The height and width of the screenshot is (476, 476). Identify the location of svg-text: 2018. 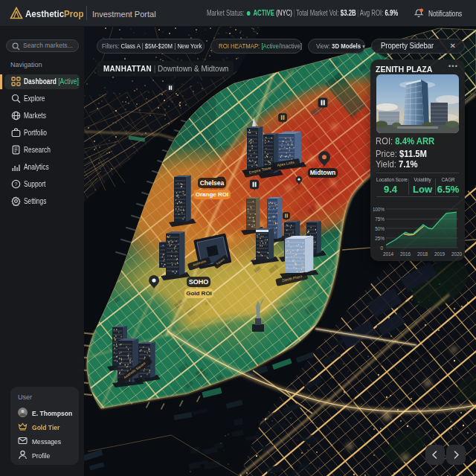
(422, 254).